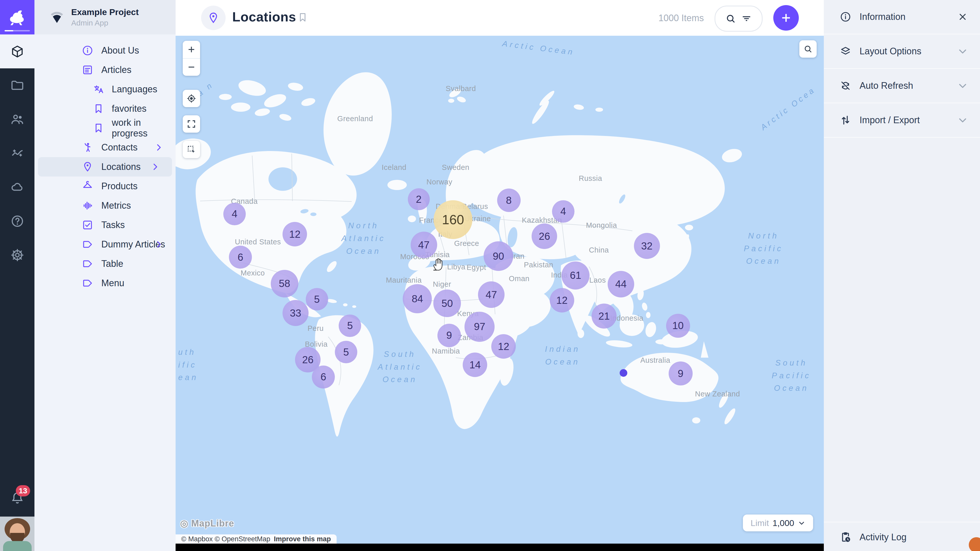 This screenshot has width=980, height=551. Describe the element at coordinates (88, 283) in the screenshot. I see `label-icon` at that location.